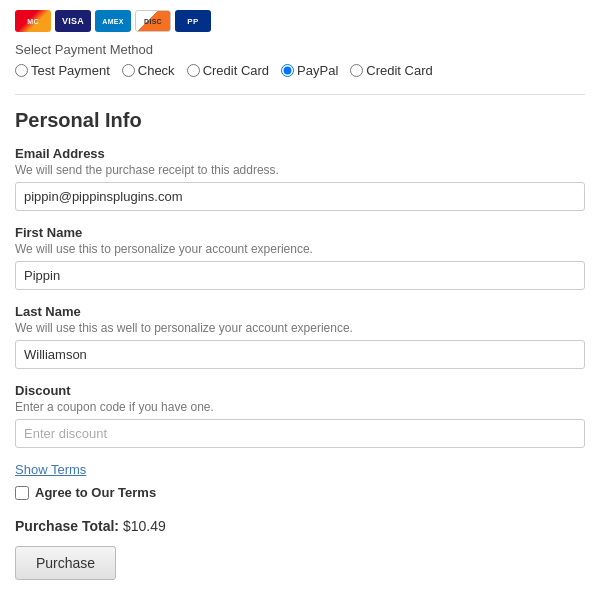 This screenshot has height=593, width=600. I want to click on select-payment-label: Select Payment Method, so click(300, 50).